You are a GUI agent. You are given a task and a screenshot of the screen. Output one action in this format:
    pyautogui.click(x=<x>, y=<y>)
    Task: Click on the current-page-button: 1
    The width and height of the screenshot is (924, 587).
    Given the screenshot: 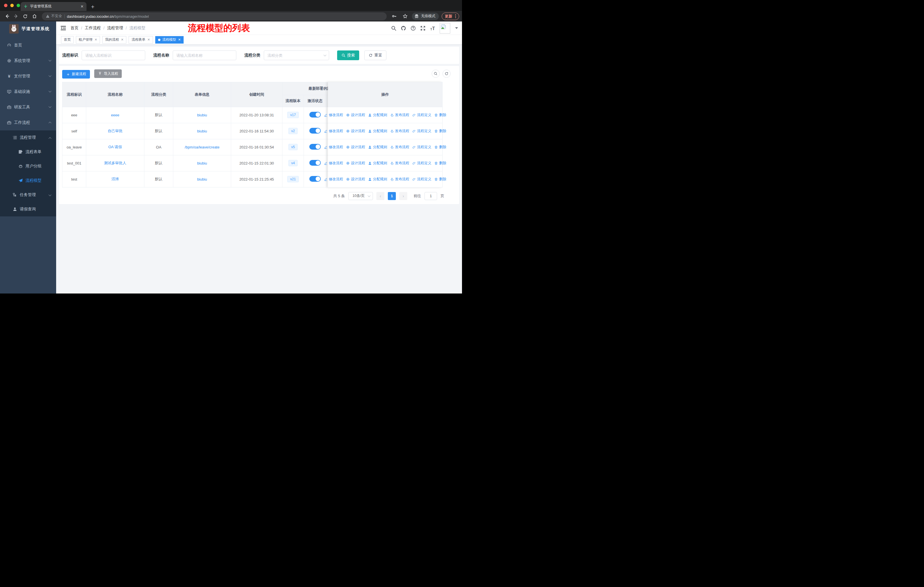 What is the action you would take?
    pyautogui.click(x=392, y=196)
    